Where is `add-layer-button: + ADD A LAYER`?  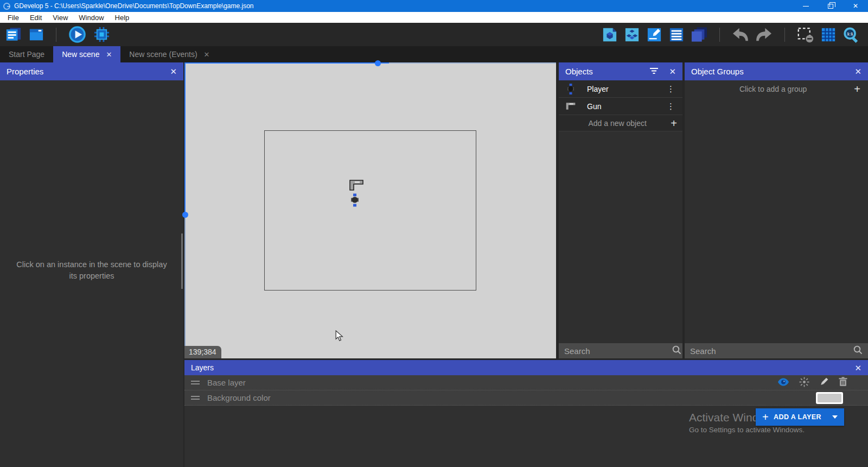 add-layer-button: + ADD A LAYER is located at coordinates (800, 417).